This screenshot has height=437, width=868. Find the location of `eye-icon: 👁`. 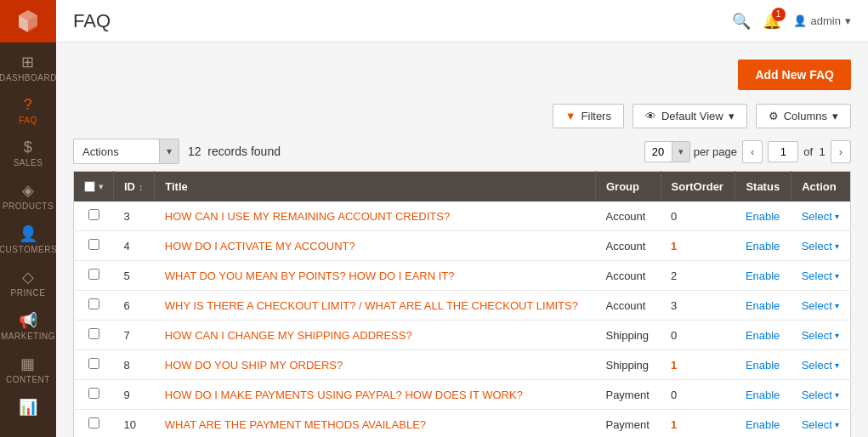

eye-icon: 👁 is located at coordinates (651, 116).